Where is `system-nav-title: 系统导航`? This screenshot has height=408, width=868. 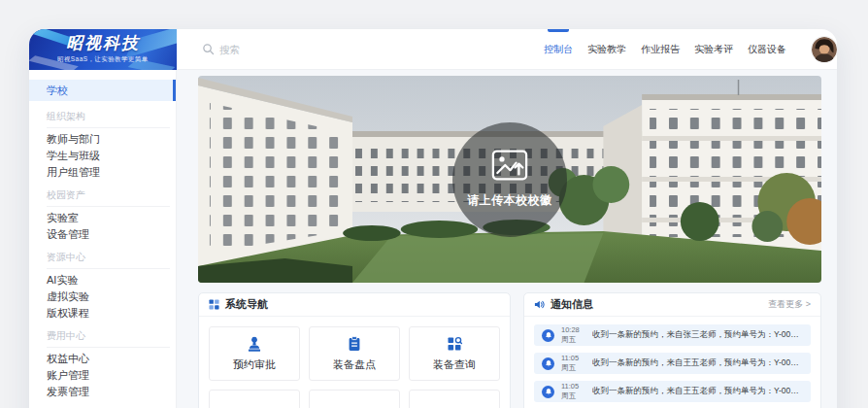
system-nav-title: 系统导航 is located at coordinates (247, 305).